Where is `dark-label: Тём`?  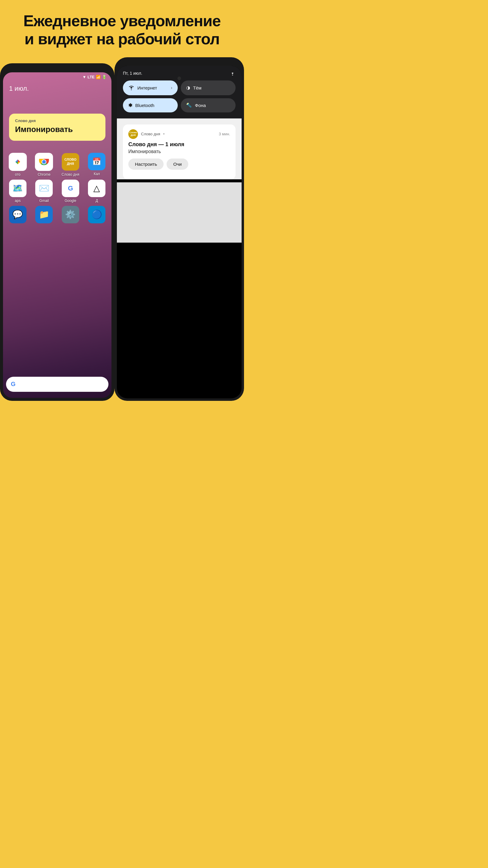 dark-label: Тём is located at coordinates (197, 88).